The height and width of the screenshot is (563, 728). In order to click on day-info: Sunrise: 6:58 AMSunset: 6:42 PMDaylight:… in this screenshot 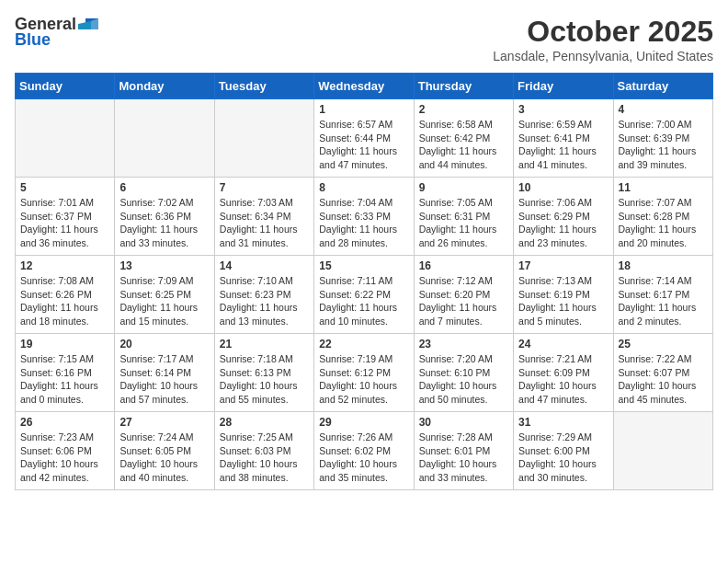, I will do `click(463, 145)`.